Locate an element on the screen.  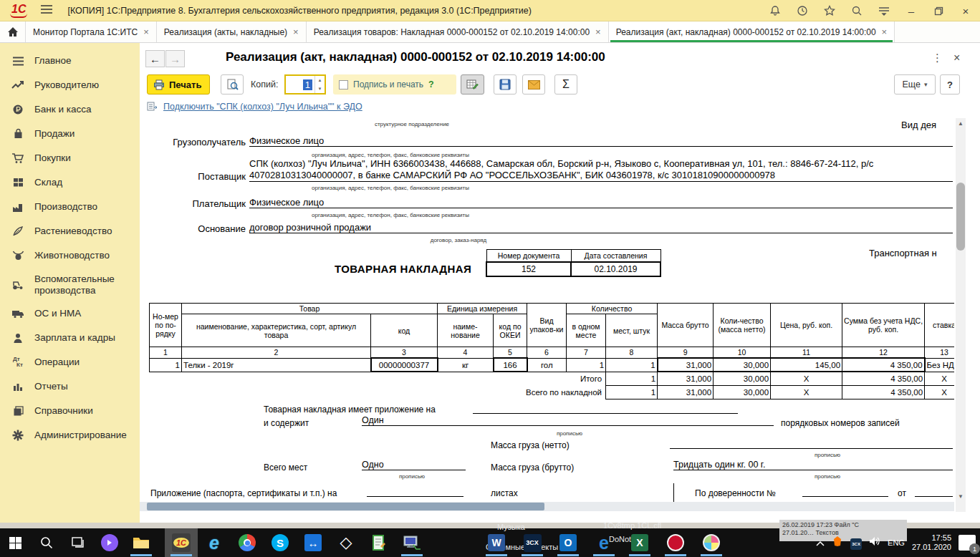
sidebar-item-otchety: Отчеты is located at coordinates (70, 387).